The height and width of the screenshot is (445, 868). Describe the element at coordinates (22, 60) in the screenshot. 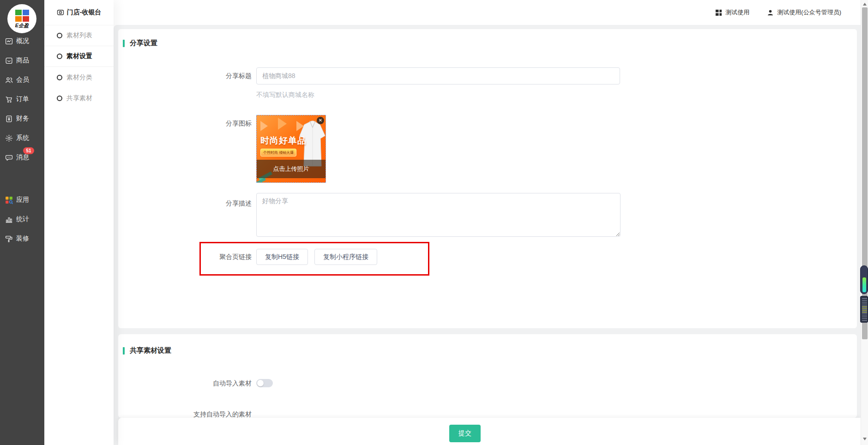

I see `sidebar-item-goods: 商品` at that location.